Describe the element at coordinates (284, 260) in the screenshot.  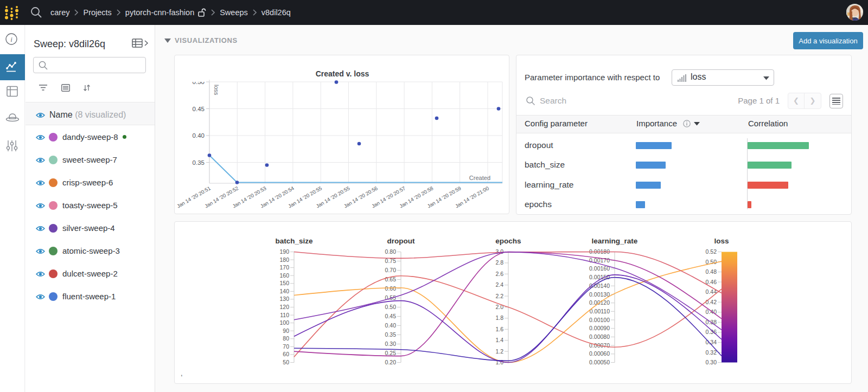
I see `svg-text: 180` at that location.